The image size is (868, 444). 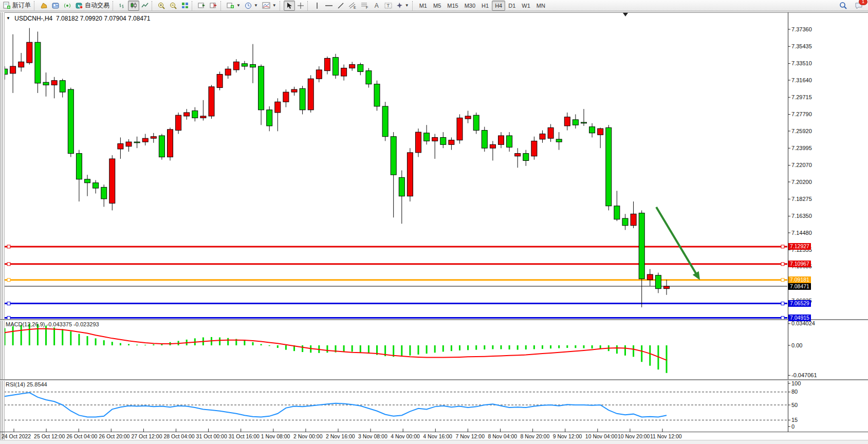 I want to click on price-badge: 7.09181, so click(x=800, y=280).